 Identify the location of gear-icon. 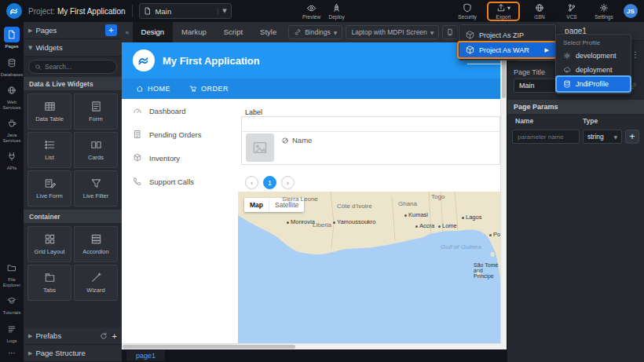
(604, 8).